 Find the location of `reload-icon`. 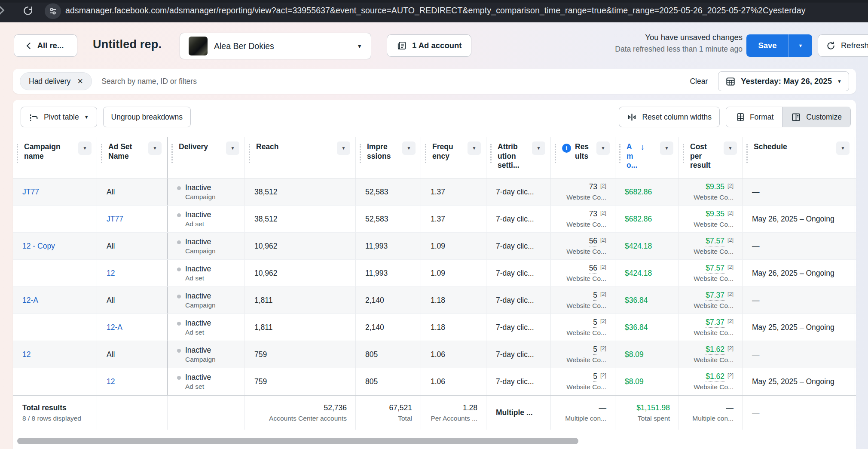

reload-icon is located at coordinates (28, 11).